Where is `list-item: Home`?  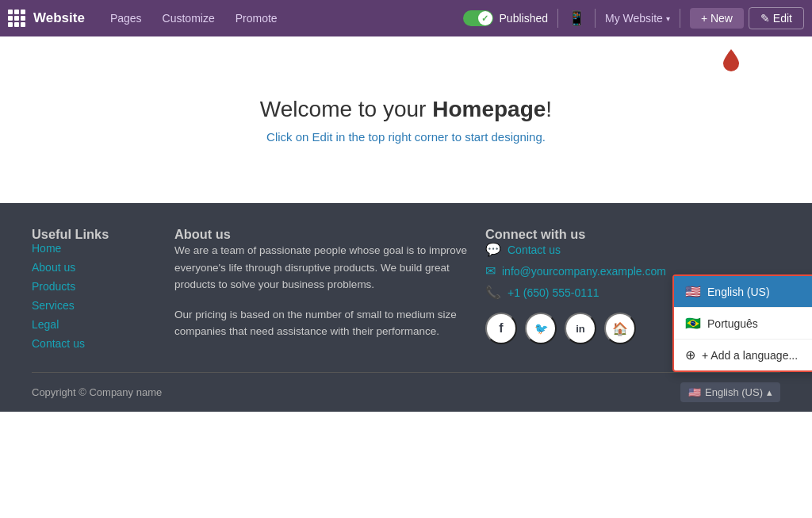
list-item: Home is located at coordinates (95, 248).